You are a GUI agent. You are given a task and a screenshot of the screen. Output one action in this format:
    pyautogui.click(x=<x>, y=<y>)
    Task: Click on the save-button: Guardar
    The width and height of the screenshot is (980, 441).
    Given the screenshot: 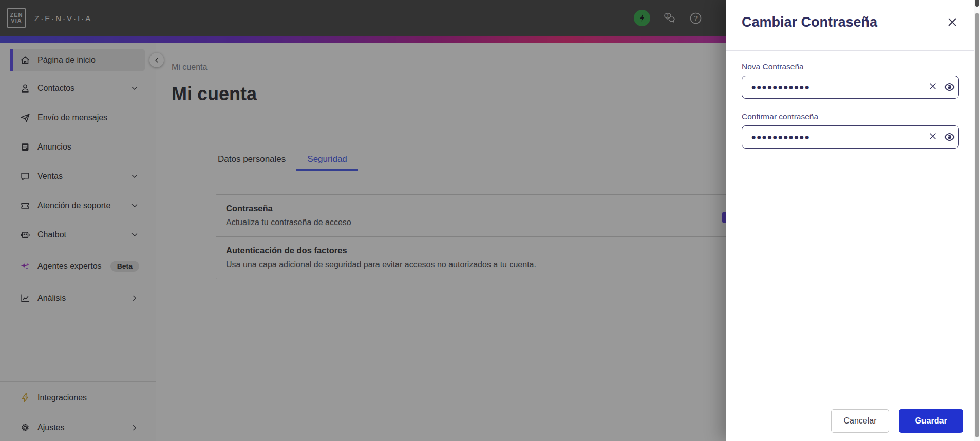 What is the action you would take?
    pyautogui.click(x=931, y=421)
    